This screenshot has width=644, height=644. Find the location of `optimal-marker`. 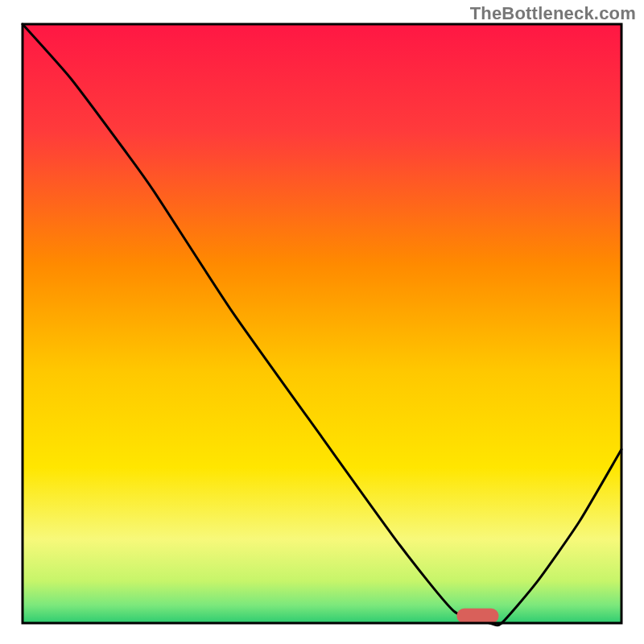

optimal-marker is located at coordinates (477, 617).